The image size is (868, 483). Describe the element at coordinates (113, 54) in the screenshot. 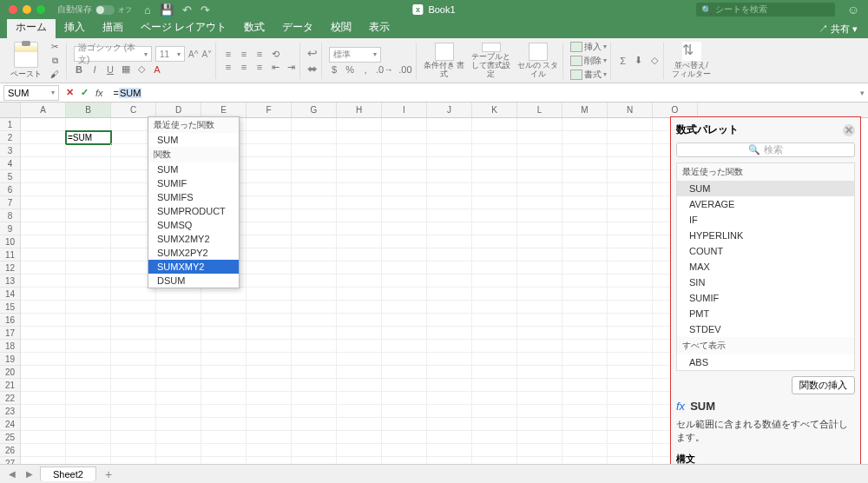

I see `font-name-select: 游ゴシック (本文)▾` at that location.